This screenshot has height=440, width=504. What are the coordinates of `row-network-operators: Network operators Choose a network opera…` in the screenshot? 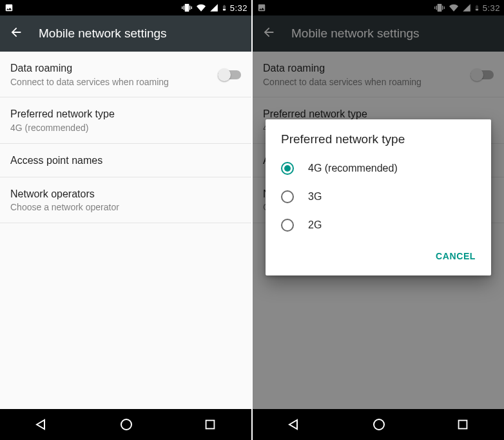 It's located at (126, 200).